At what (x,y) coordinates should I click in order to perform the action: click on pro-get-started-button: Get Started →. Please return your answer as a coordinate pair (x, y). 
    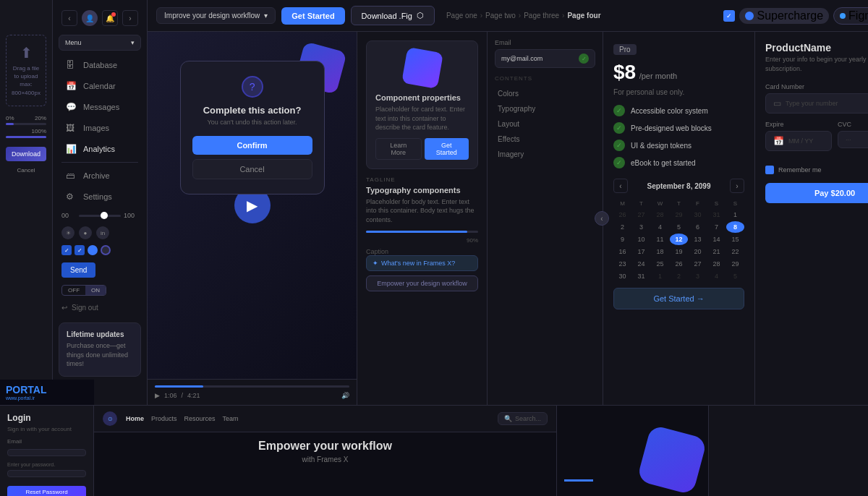
    Looking at the image, I should click on (678, 299).